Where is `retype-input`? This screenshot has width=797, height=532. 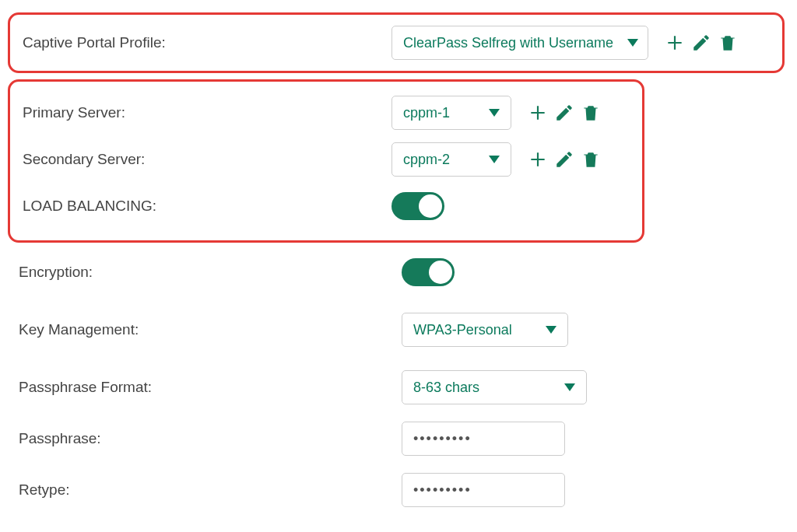
retype-input is located at coordinates (483, 490).